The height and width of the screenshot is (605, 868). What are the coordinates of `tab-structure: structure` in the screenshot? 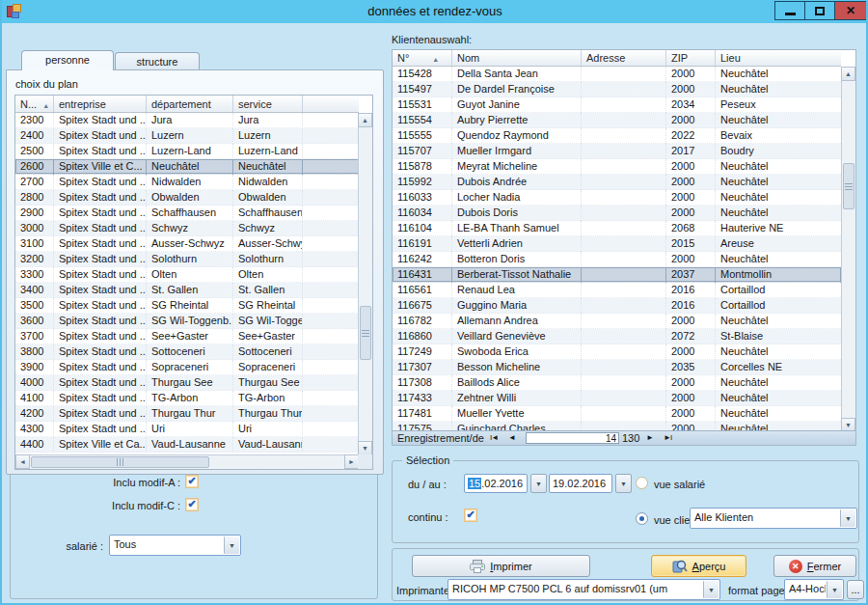 It's located at (157, 62).